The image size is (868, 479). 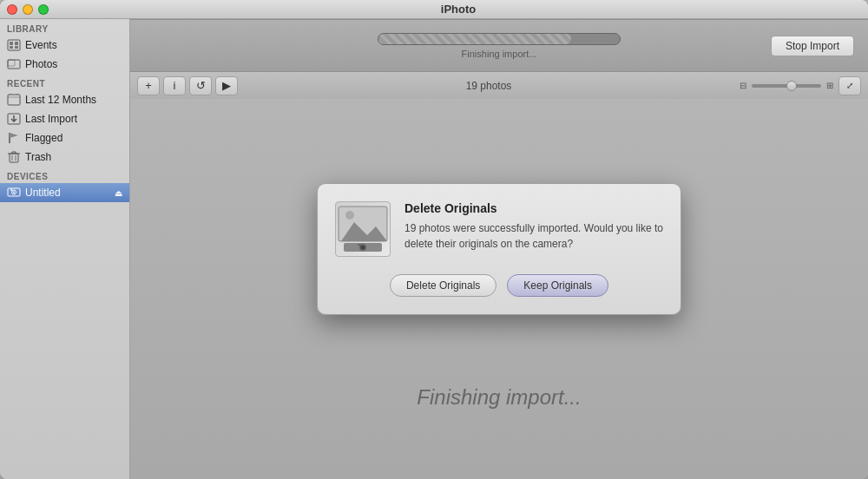 I want to click on flagged-label: Flagged, so click(x=43, y=138).